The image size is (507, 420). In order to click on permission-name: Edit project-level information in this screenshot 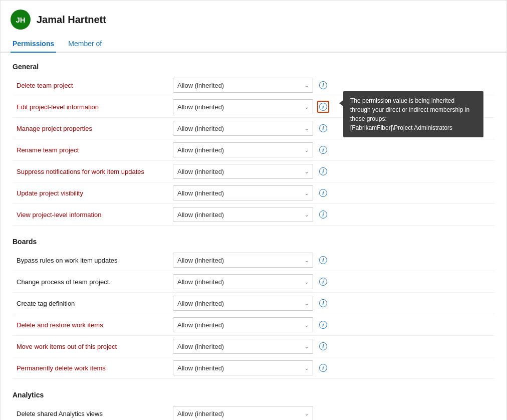, I will do `click(93, 107)`.